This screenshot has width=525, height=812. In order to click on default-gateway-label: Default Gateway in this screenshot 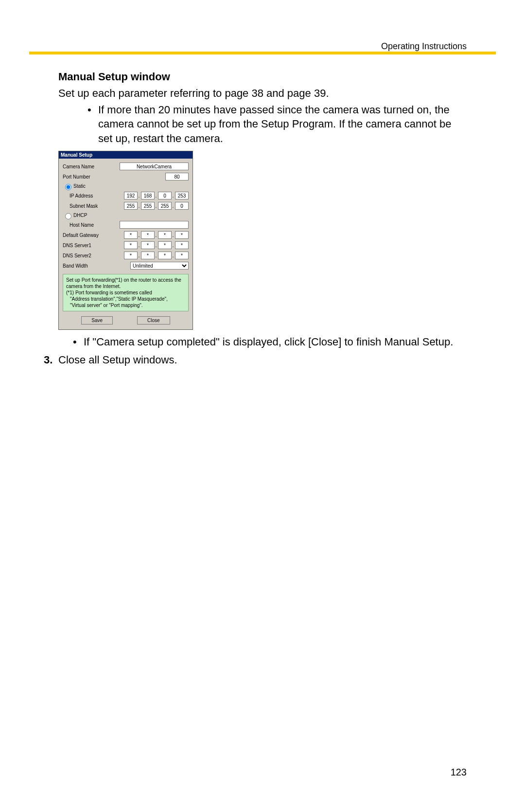, I will do `click(93, 235)`.